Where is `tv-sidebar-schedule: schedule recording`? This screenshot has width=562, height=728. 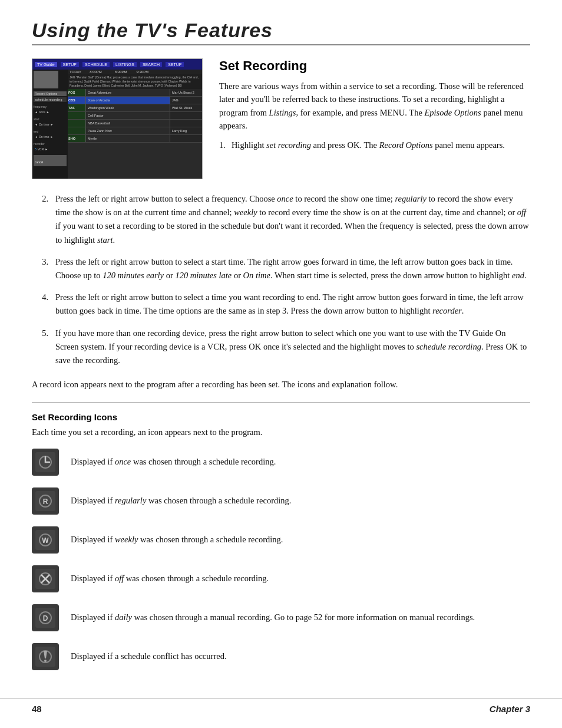
tv-sidebar-schedule: schedule recording is located at coordinates (50, 100).